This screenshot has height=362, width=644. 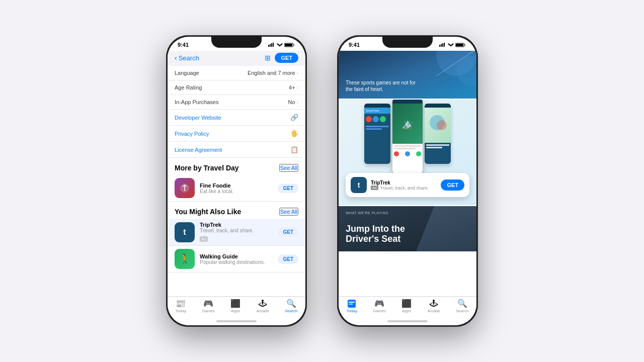 I want to click on link-privacy: Privacy Policy 🖐, so click(x=236, y=134).